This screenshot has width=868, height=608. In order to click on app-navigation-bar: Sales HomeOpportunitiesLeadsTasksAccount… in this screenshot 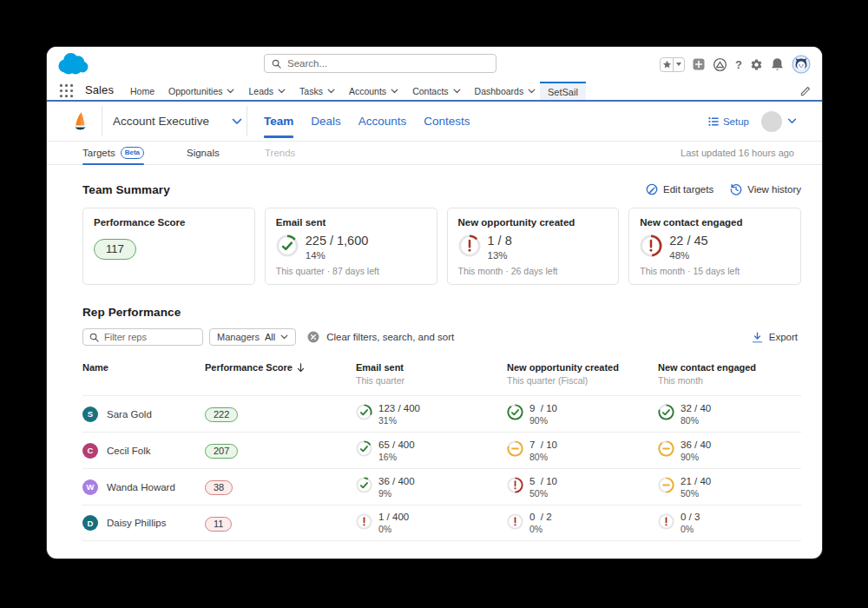, I will do `click(434, 92)`.